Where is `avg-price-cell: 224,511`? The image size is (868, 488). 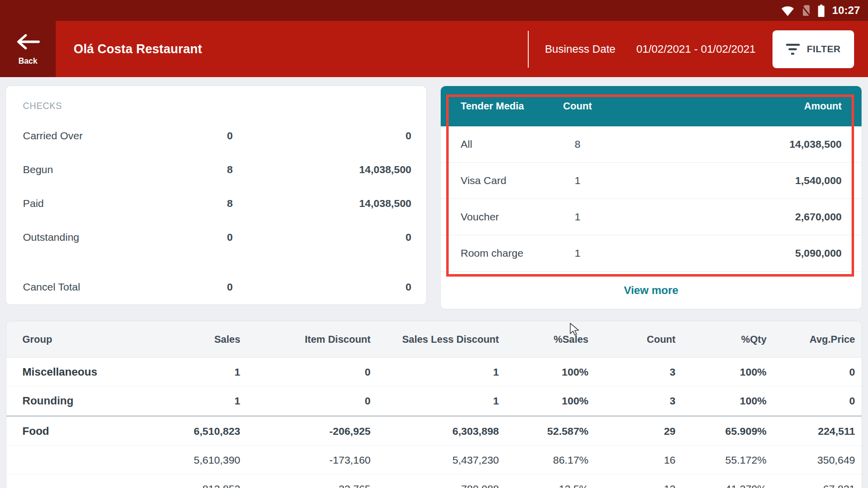 avg-price-cell: 224,511 is located at coordinates (811, 431).